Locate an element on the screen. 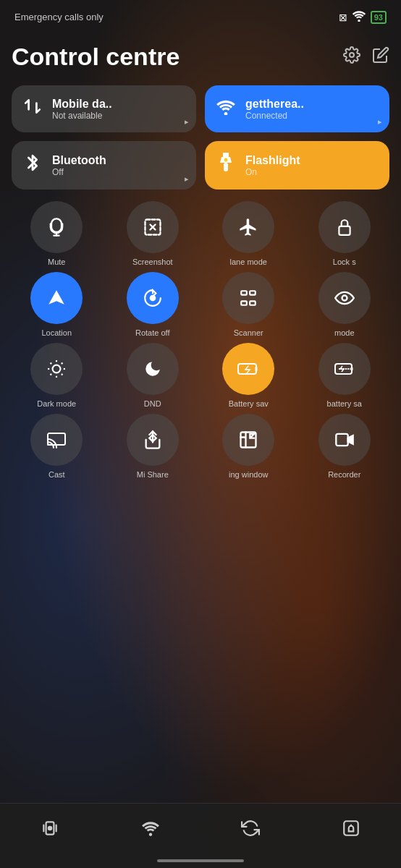 This screenshot has height=868, width=401. flashlight-sublabel: On is located at coordinates (273, 172).